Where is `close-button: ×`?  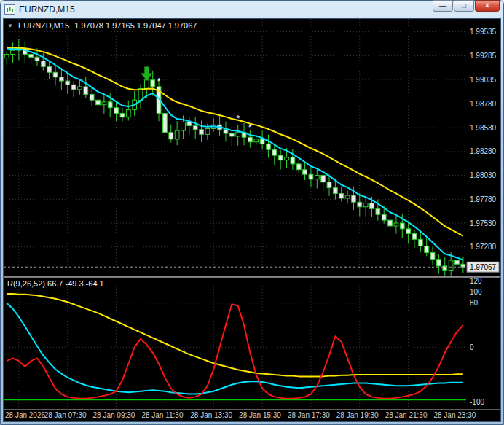
close-button: × is located at coordinates (487, 6).